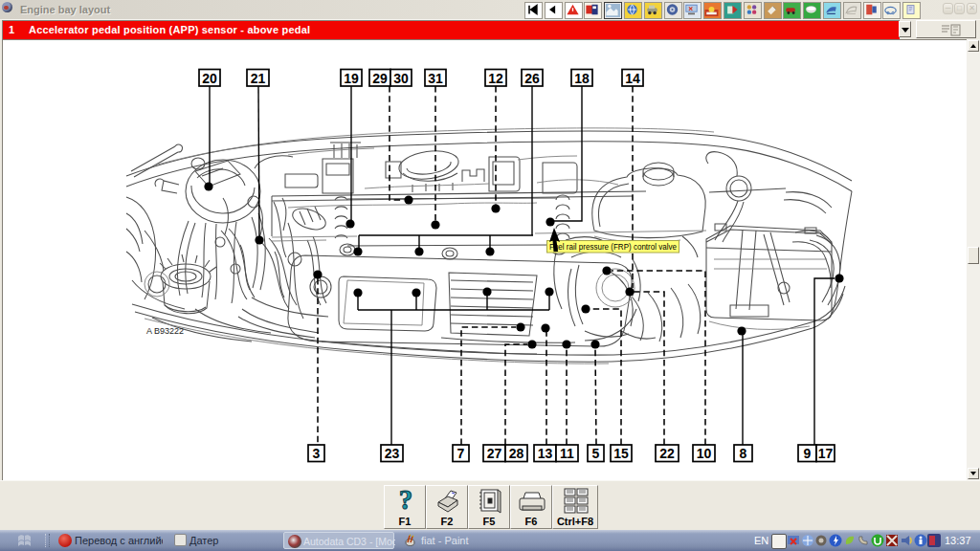 The image size is (980, 551). What do you see at coordinates (612, 247) in the screenshot?
I see `svg-text:Fuel rail pressure (FRP) contr: Fuel rail pressure (FRP) control valve` at bounding box center [612, 247].